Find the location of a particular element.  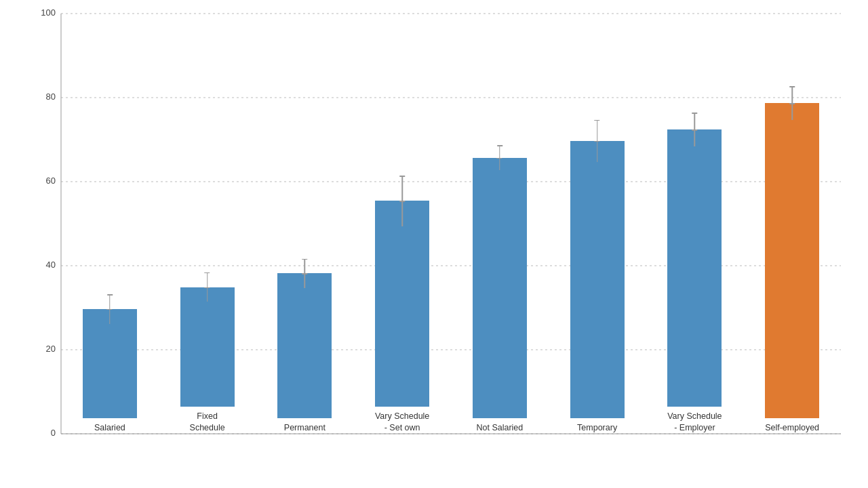

error-bar-fixed-schedule is located at coordinates (208, 273).